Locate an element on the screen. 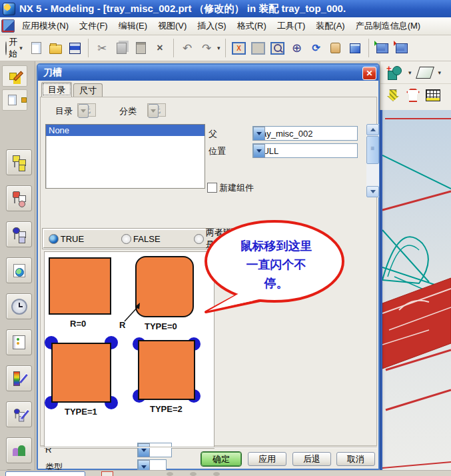 Image resolution: width=451 pixels, height=476 pixels. back-button: 后退 is located at coordinates (312, 459).